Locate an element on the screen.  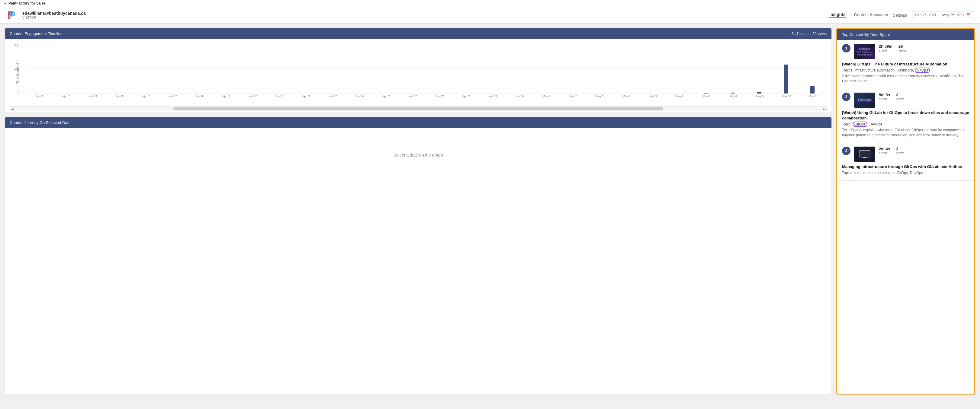
time-label: spent is located at coordinates (885, 153).